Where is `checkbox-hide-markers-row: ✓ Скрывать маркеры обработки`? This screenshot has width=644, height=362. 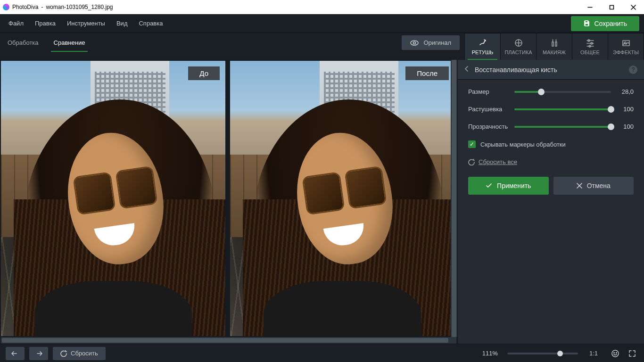
checkbox-hide-markers-row: ✓ Скрывать маркеры обработки is located at coordinates (551, 144).